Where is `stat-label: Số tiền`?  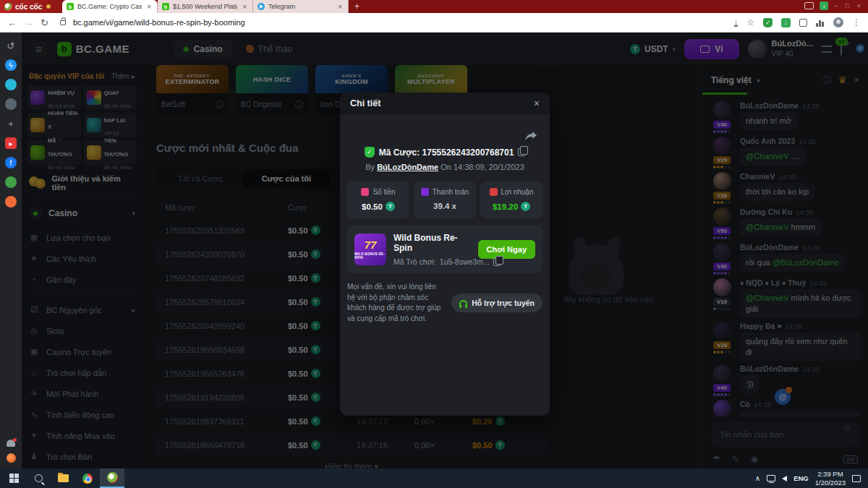 stat-label: Số tiền is located at coordinates (383, 192).